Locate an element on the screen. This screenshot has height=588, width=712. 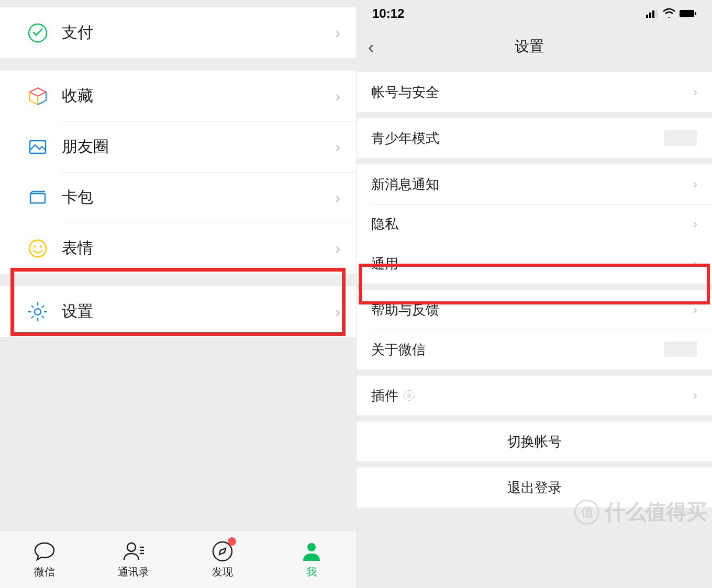
tab-label: 我 is located at coordinates (312, 572).